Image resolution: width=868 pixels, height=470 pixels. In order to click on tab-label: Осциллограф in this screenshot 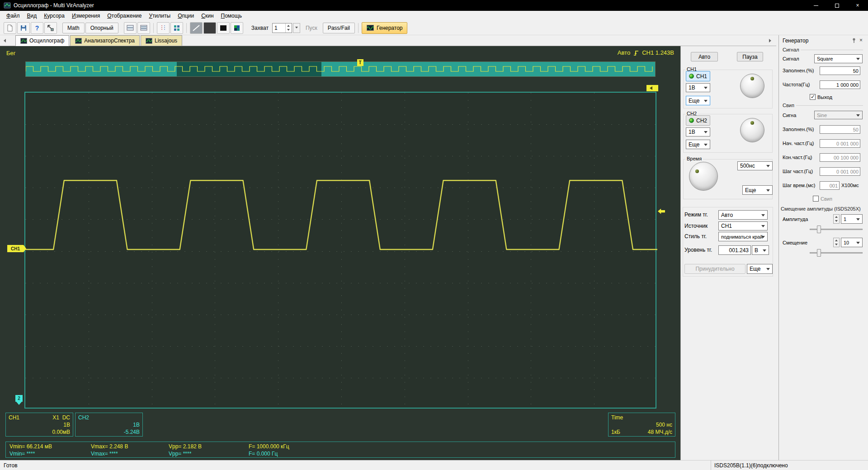, I will do `click(47, 41)`.